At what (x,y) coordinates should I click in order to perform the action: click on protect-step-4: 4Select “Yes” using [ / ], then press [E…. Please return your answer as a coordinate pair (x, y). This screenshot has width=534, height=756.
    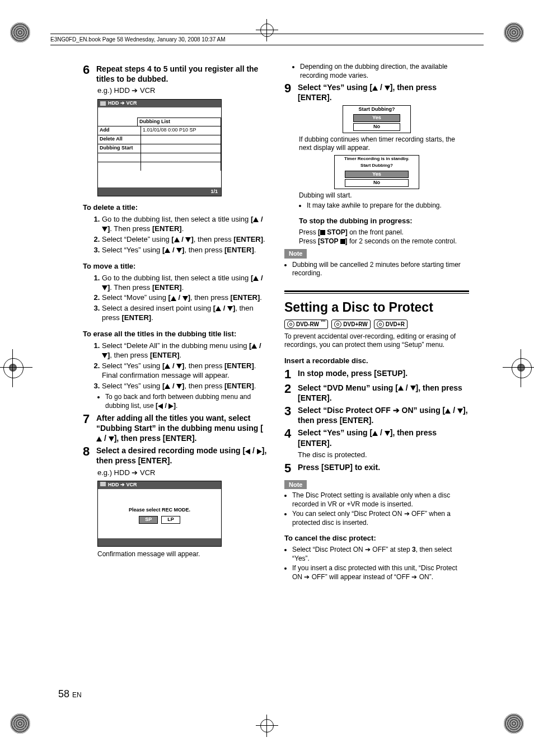
    Looking at the image, I should click on (377, 443).